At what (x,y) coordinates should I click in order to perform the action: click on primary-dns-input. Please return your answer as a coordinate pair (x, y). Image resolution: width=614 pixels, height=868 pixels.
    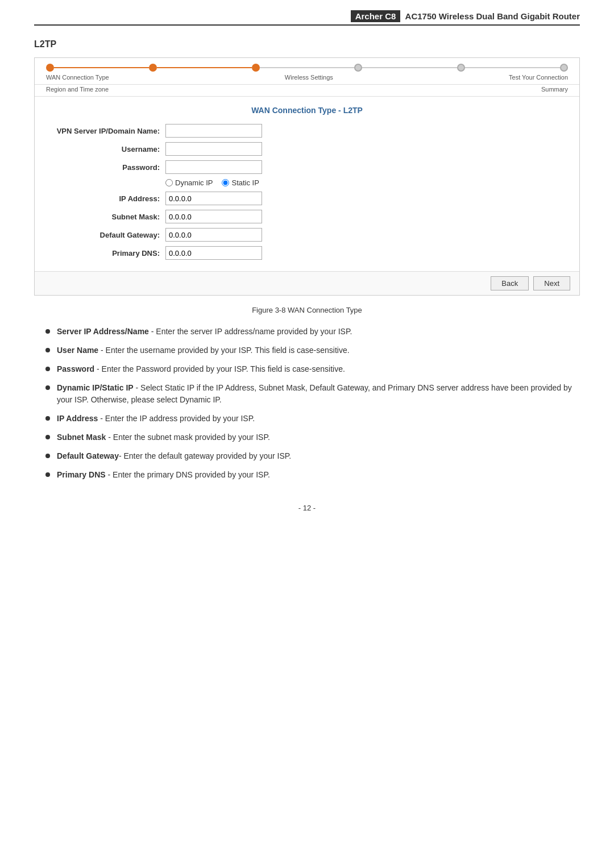
    Looking at the image, I should click on (214, 253).